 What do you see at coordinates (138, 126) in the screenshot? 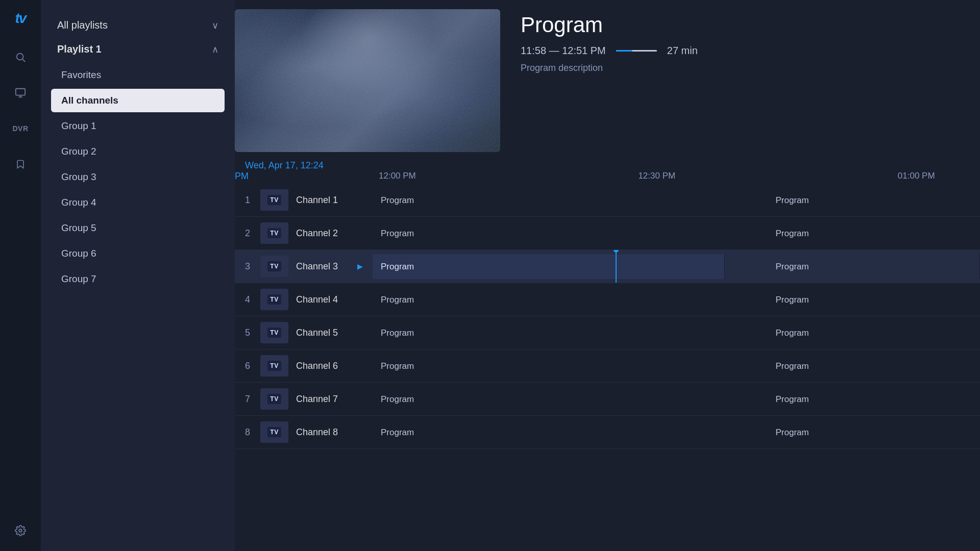
I see `nav-item-group1: Group 1` at bounding box center [138, 126].